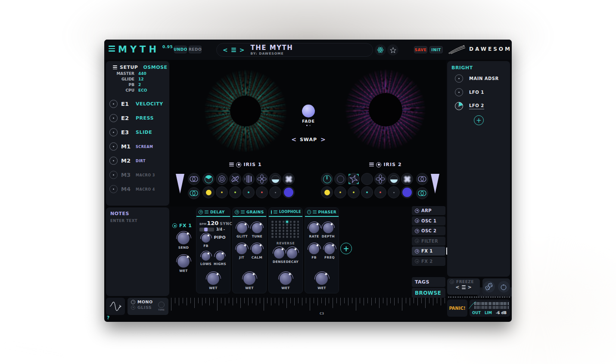 This screenshot has height=364, width=616. I want to click on iris1-visual, so click(246, 111).